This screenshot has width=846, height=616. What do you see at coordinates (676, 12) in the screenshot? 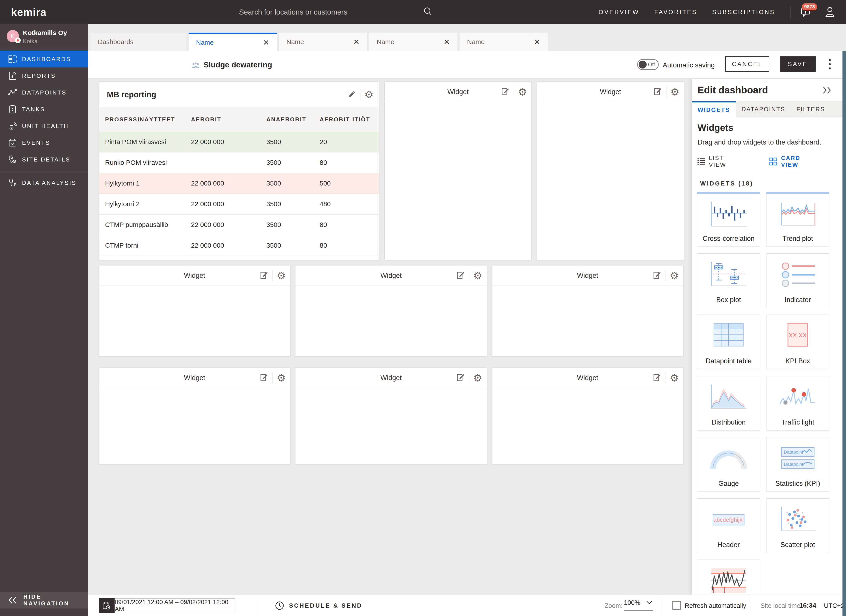
I see `nav-favorites: FAVORITES` at bounding box center [676, 12].